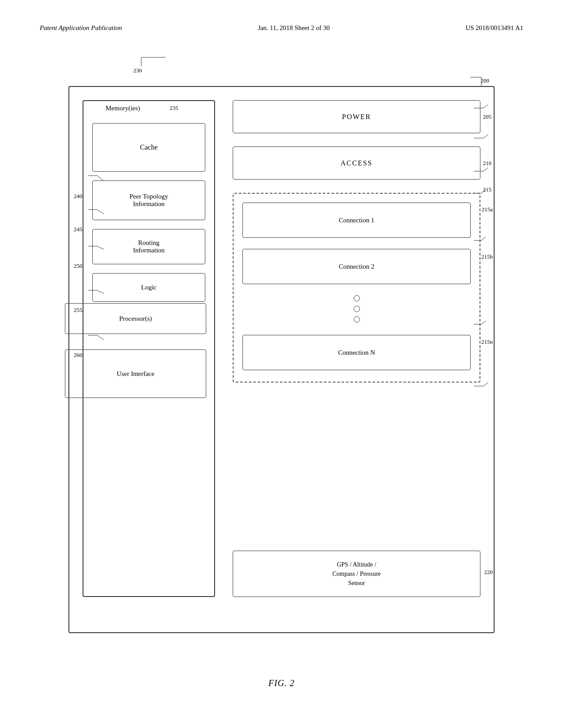 This screenshot has width=563, height=728. I want to click on ref-220: 220, so click(489, 572).